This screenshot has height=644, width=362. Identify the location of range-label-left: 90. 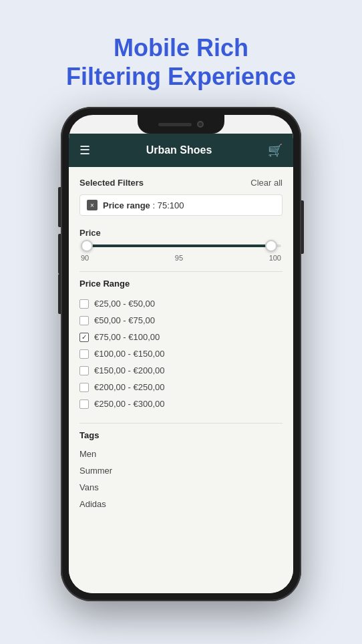
(85, 258).